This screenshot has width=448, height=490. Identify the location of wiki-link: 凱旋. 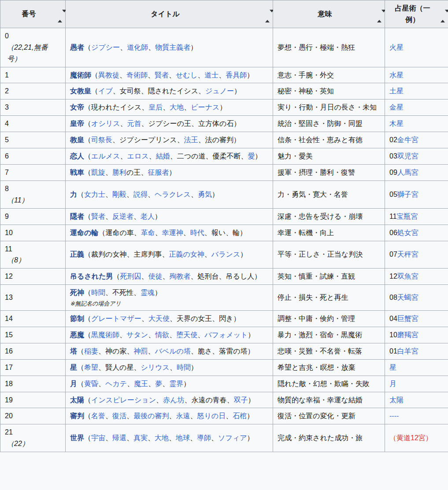
(98, 173).